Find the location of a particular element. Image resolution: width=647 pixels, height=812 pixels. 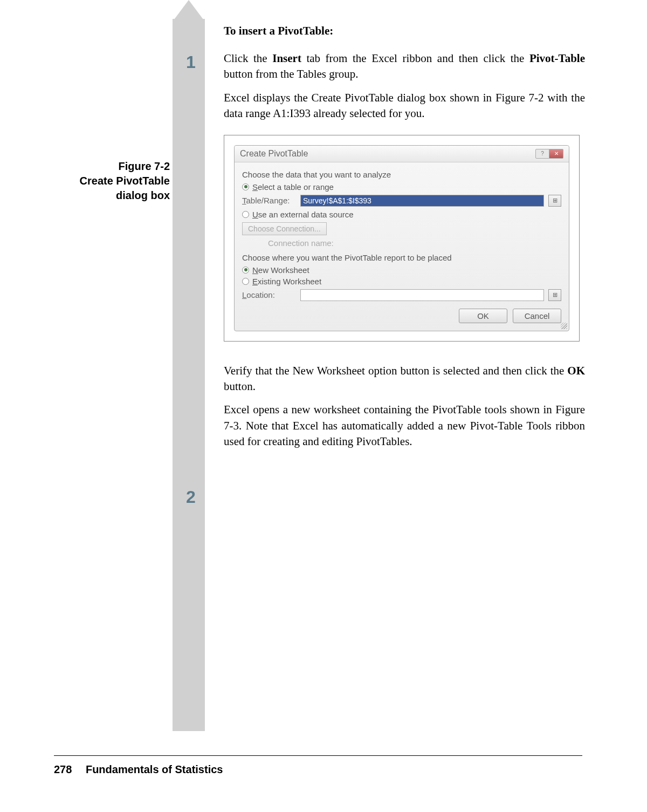

radio-existing-worksheet: Existing Worksheet is located at coordinates (402, 282).